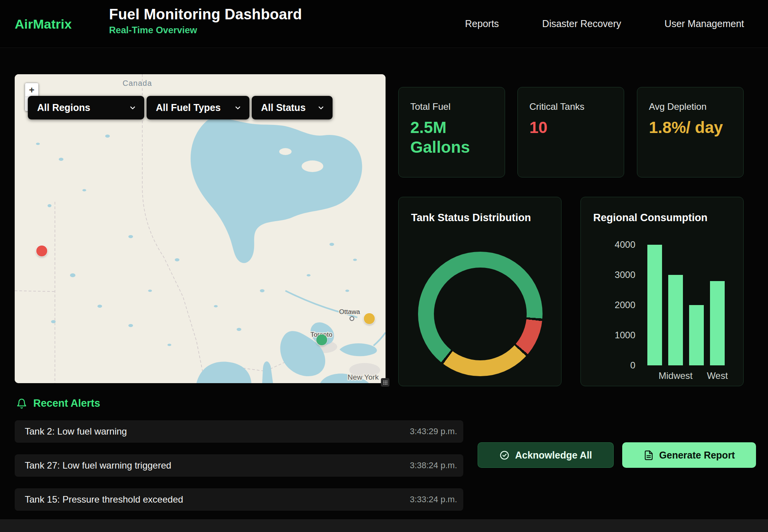 This screenshot has height=532, width=768. What do you see at coordinates (433, 431) in the screenshot?
I see `alert-timestamp: 3:43:29 p.m.` at bounding box center [433, 431].